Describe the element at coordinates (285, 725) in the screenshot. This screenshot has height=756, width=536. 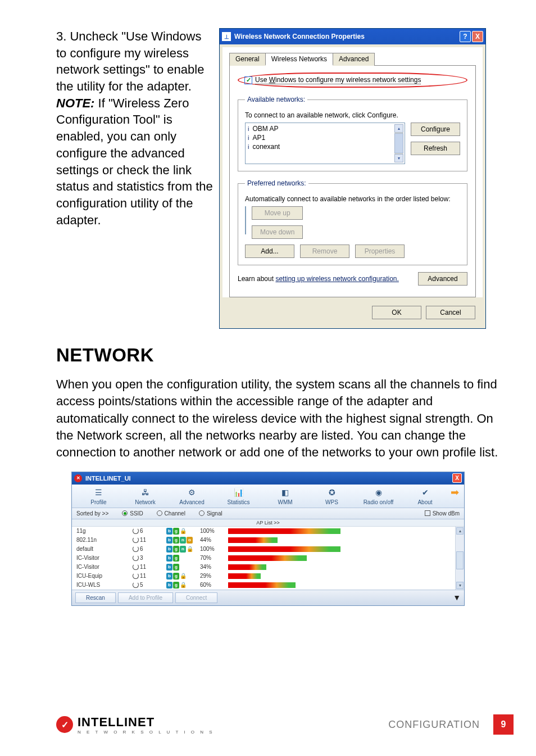
I see `page-footer: ✓ INTELLINET N E T W O R K S O L U T I O…` at that location.